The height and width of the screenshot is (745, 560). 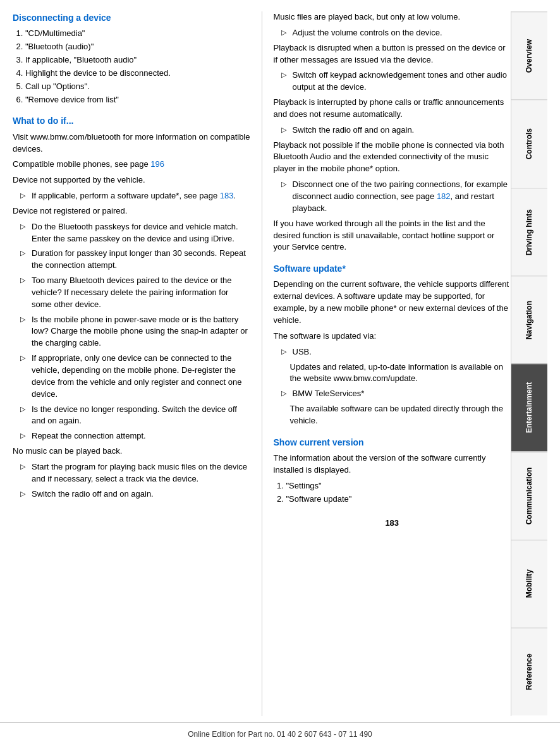 I want to click on sidebar-item-overview: Overview, so click(x=530, y=56).